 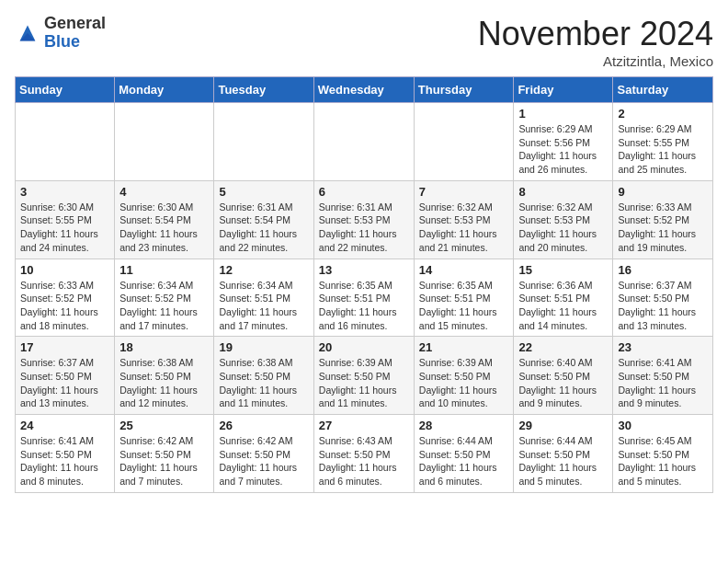 I want to click on day-info: Sunrise: 6:38 AM Sunset: 5:50 PM Dayligh…, so click(x=263, y=383).